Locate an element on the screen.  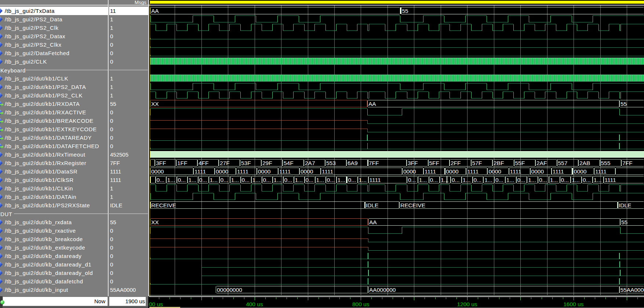
svg-text: AA000000 is located at coordinates (382, 290).